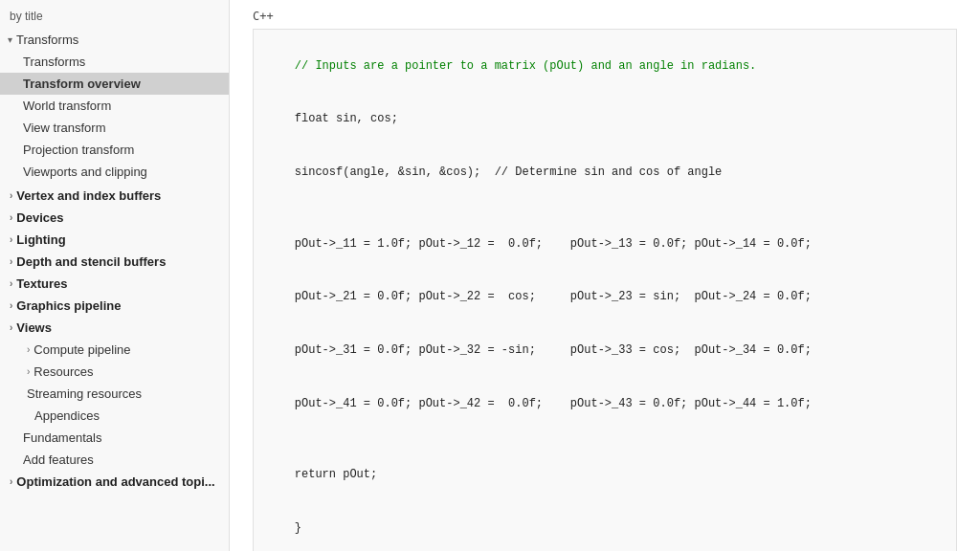 The height and width of the screenshot is (551, 980). What do you see at coordinates (115, 438) in the screenshot?
I see `sidebar-item-fundamentals: Fundamentals` at bounding box center [115, 438].